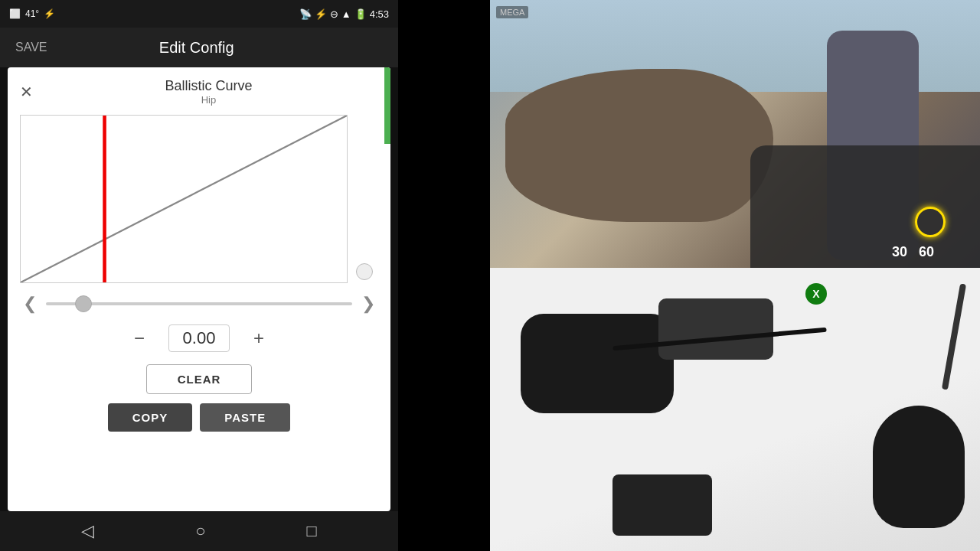  Describe the element at coordinates (199, 380) in the screenshot. I see `clear-button: CLEAR` at that location.